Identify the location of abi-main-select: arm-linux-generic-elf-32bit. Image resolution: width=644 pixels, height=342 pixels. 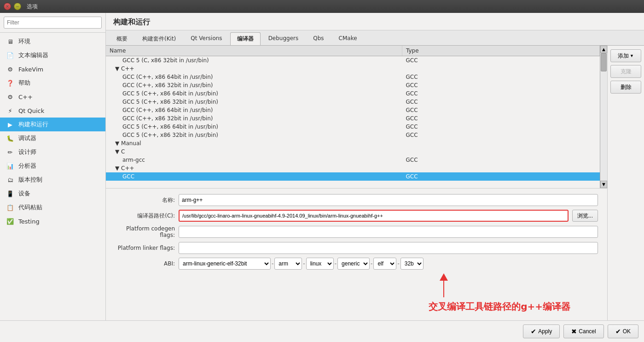
(225, 264).